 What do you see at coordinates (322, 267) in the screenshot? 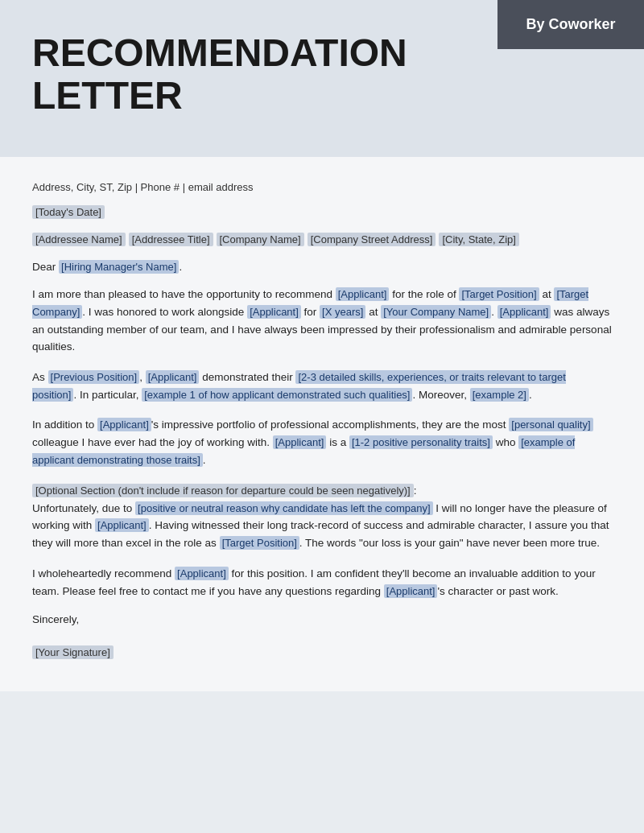
I see `dear-line: Dear [Hiring Manager's Name].` at bounding box center [322, 267].